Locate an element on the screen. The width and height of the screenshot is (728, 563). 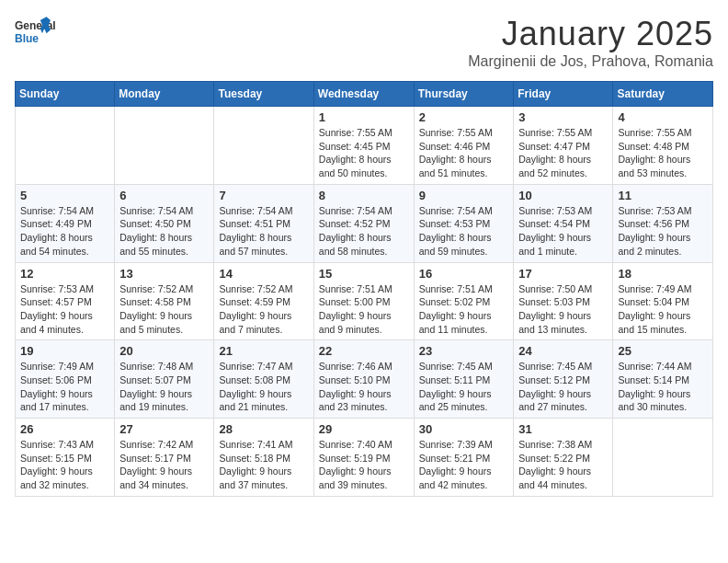
day-info: Sunrise: 7:54 AMSunset: 4:50 PMDaylight:… is located at coordinates (164, 232).